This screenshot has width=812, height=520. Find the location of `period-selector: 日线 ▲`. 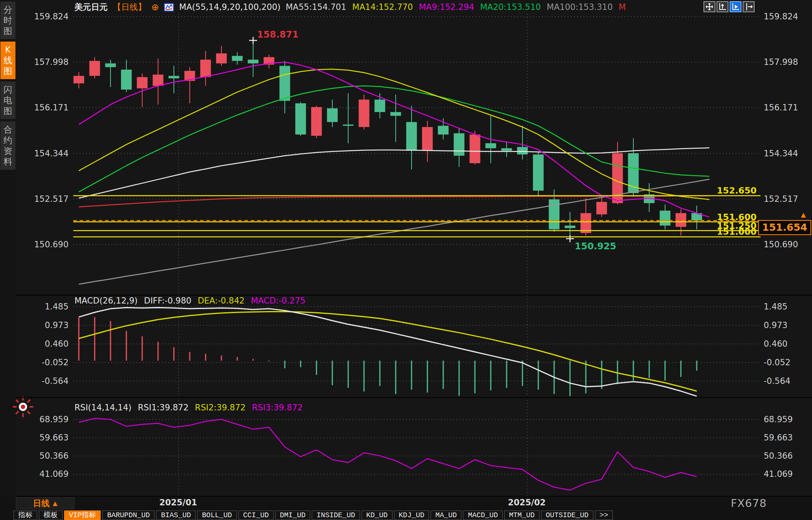

period-selector: 日线 ▲ is located at coordinates (45, 503).